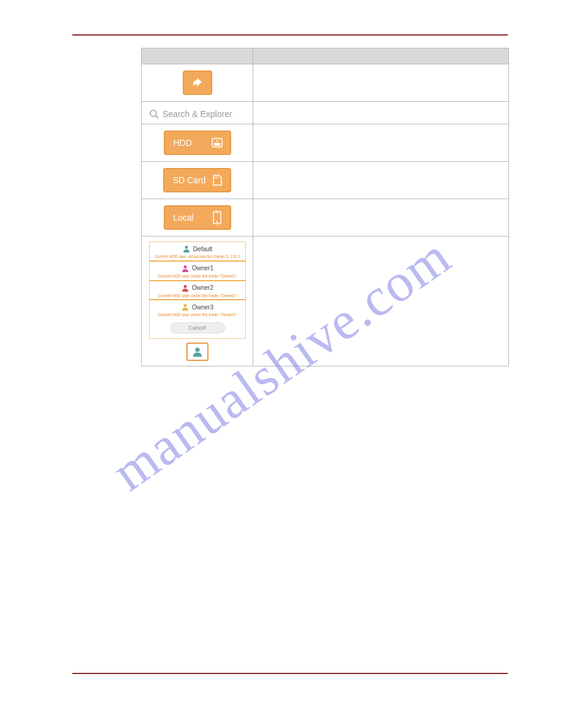 The image size is (563, 728). I want to click on search-icon, so click(154, 114).